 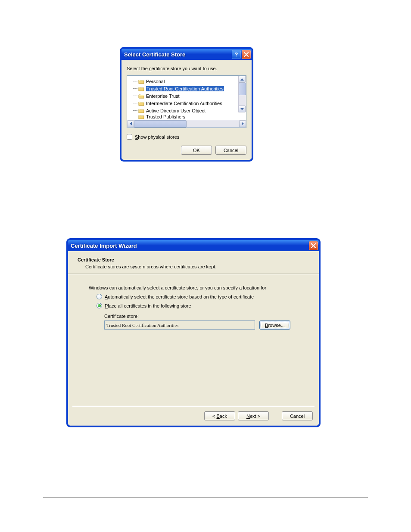 I want to click on browse-button: Browse..., so click(x=275, y=325).